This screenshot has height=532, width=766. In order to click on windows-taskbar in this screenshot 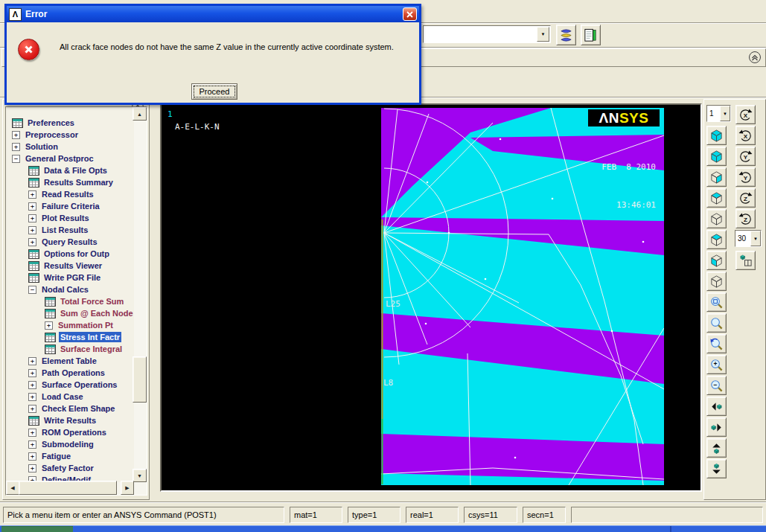, I will do `click(383, 528)`.